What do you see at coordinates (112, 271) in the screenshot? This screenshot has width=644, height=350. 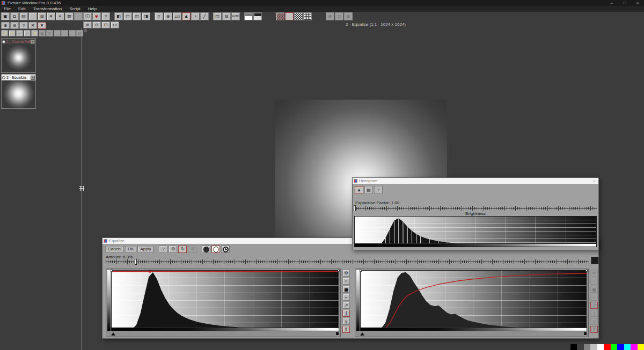 I see `curve-endpoint-left` at bounding box center [112, 271].